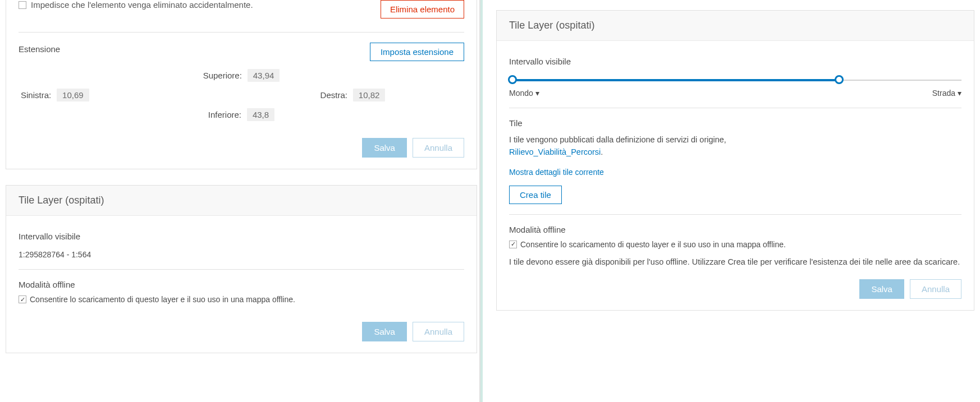 The image size is (980, 402). I want to click on tile-link-suffix: ., so click(602, 152).